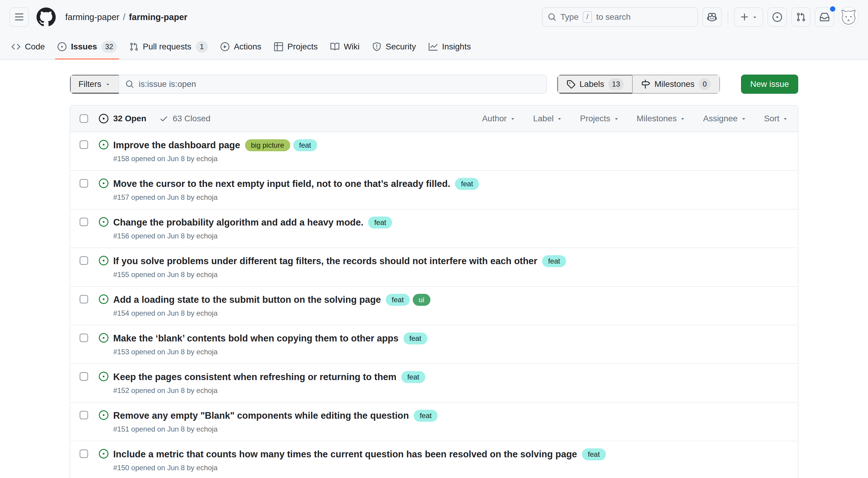 The width and height of the screenshot is (868, 478). I want to click on issue-main: Move the cursor to the next empty input …, so click(451, 189).